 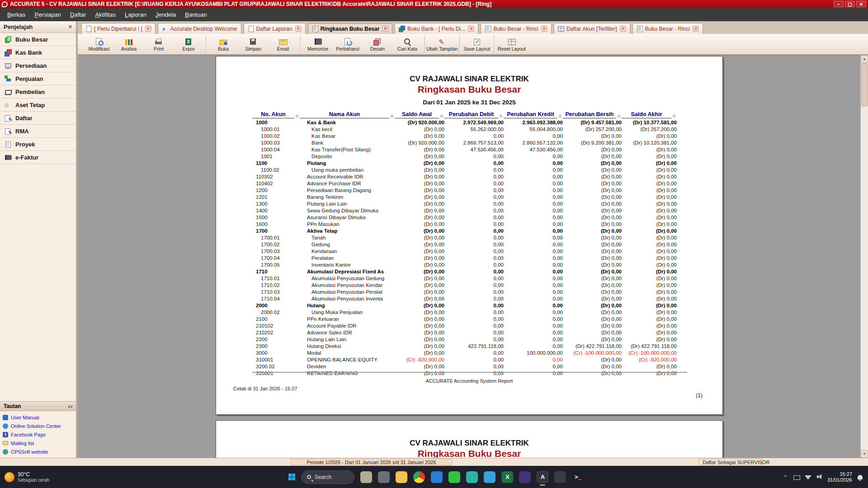 What do you see at coordinates (668, 28) in the screenshot?
I see `tab-buku-besar-rinci: Buku Besar - Rinci✕` at bounding box center [668, 28].